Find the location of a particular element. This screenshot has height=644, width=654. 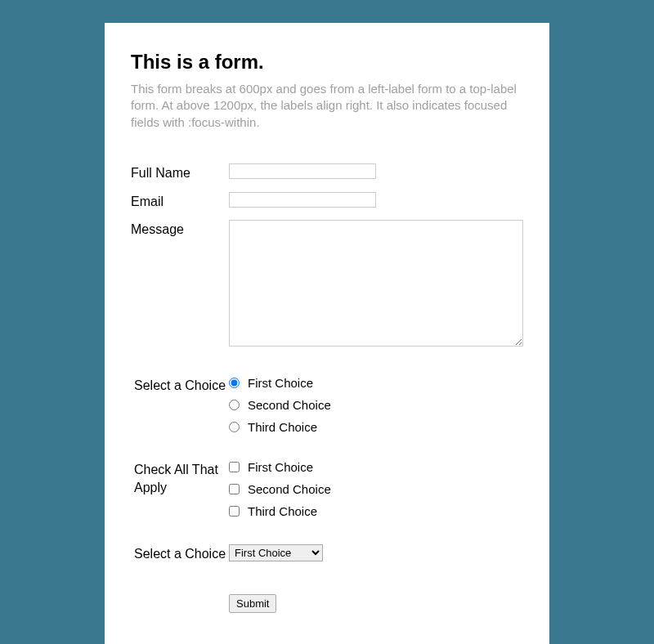

checkbox-label: First Choice is located at coordinates (280, 467).